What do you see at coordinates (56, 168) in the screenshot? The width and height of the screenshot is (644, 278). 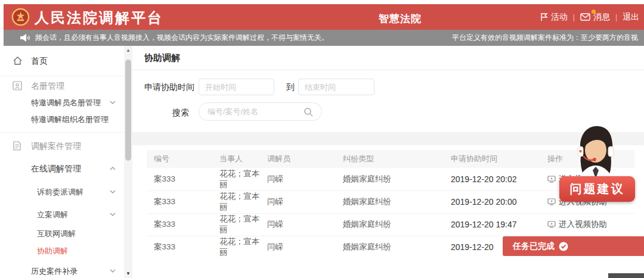 I see `sidebar-item-label: 在线调解管理` at bounding box center [56, 168].